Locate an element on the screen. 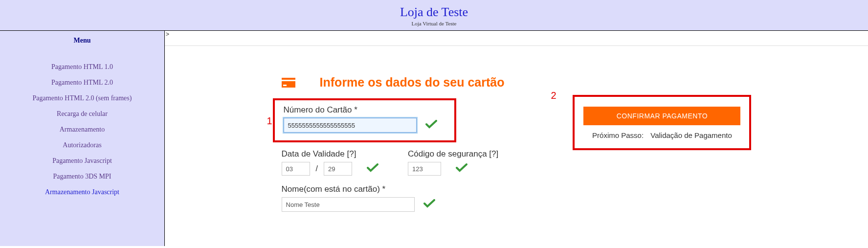 The width and height of the screenshot is (868, 248). card-number-highlight-box: Número do Cartão * is located at coordinates (365, 120).